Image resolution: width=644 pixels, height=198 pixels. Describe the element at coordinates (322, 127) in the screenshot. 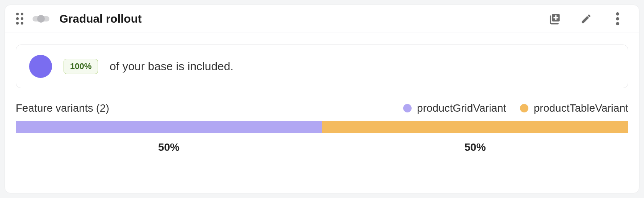

I see `variants-distribution-bar` at that location.